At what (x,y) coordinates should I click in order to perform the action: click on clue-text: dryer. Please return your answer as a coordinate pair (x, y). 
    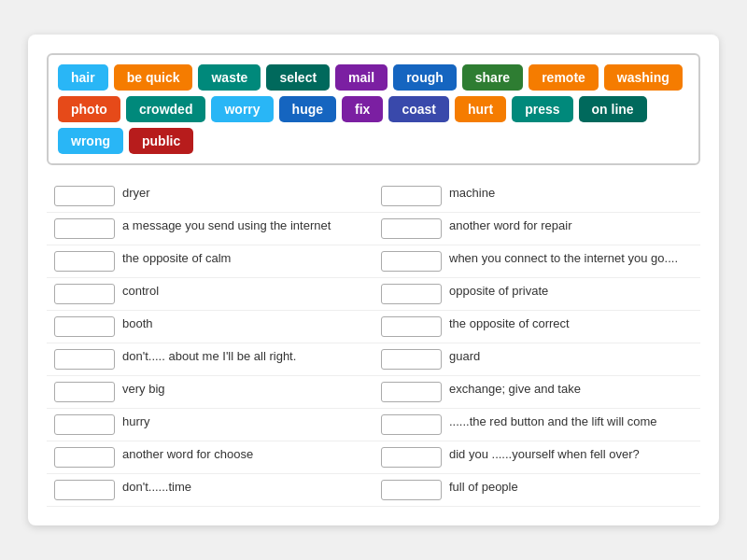
    Looking at the image, I should click on (136, 194).